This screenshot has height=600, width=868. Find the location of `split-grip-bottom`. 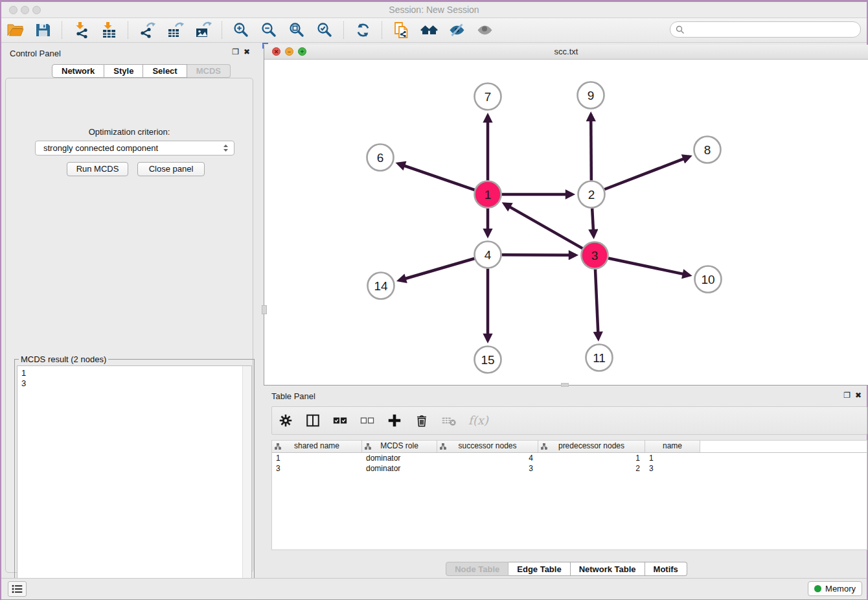

split-grip-bottom is located at coordinates (565, 385).